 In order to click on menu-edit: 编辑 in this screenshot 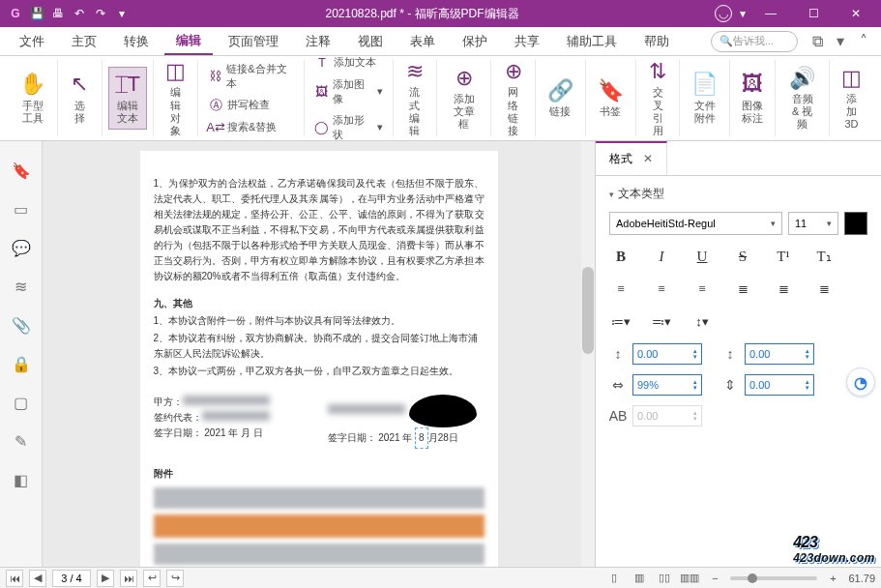, I will do `click(189, 42)`.